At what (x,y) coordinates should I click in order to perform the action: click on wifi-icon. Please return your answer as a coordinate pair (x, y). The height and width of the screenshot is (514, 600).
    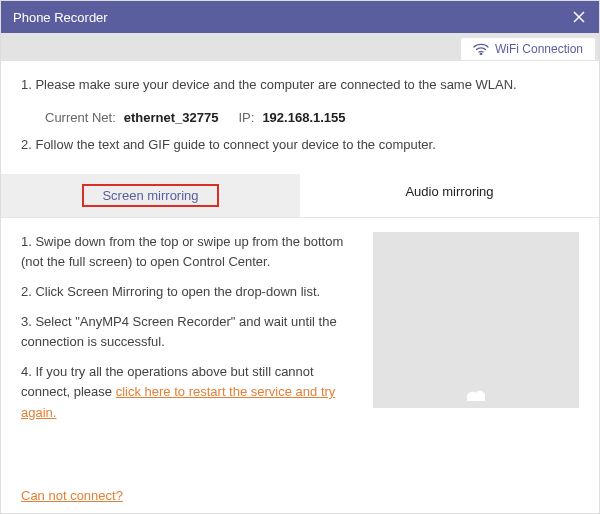
    Looking at the image, I should click on (481, 49).